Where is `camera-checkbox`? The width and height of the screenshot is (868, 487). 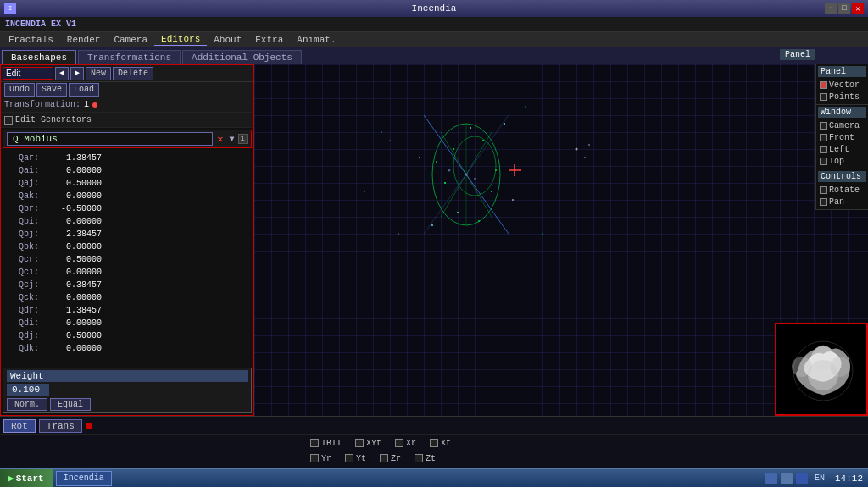 camera-checkbox is located at coordinates (824, 125).